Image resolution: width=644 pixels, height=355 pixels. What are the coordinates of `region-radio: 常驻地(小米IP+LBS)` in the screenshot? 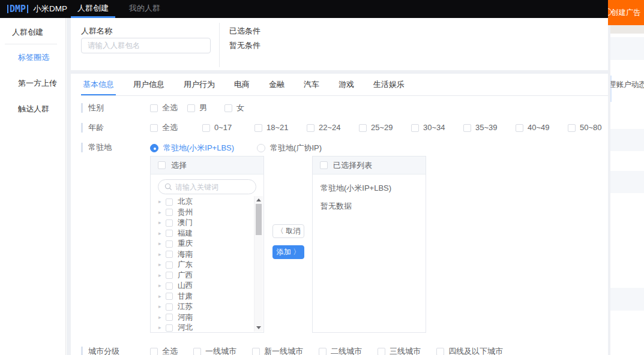 It's located at (192, 148).